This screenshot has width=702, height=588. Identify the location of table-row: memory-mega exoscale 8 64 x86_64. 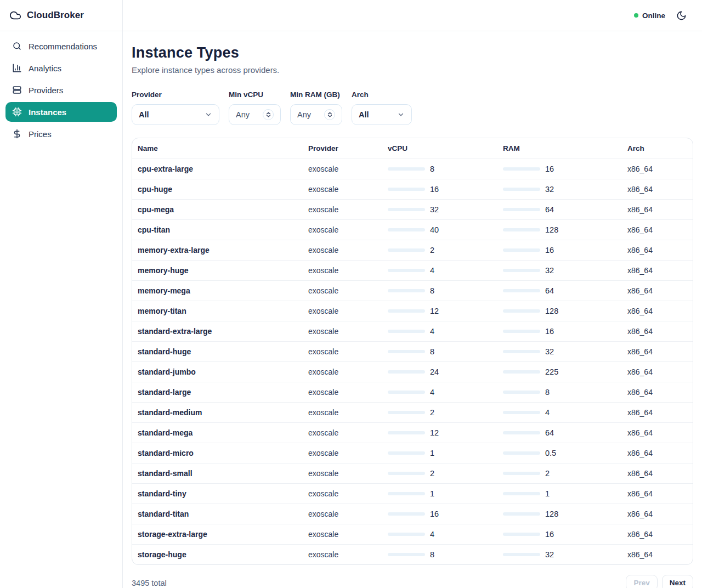
(412, 291).